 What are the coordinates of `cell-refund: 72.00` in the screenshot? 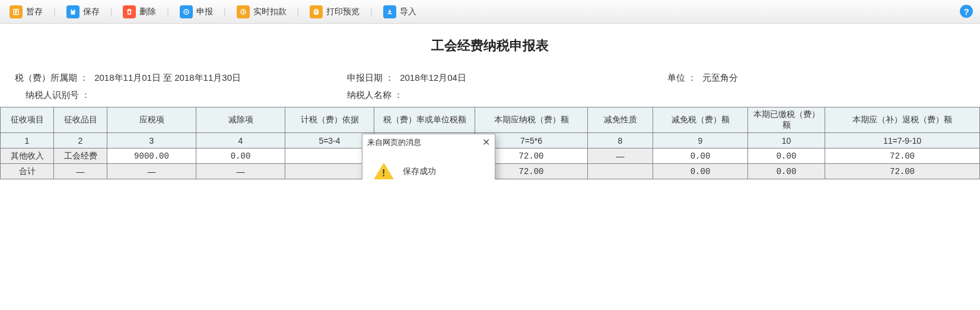 It's located at (903, 156).